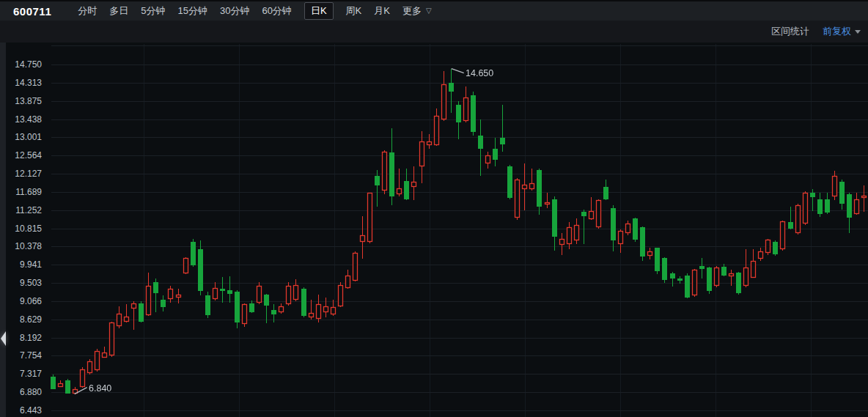 Image resolution: width=868 pixels, height=417 pixels. I want to click on adjust-mode-button: 前复权, so click(842, 32).